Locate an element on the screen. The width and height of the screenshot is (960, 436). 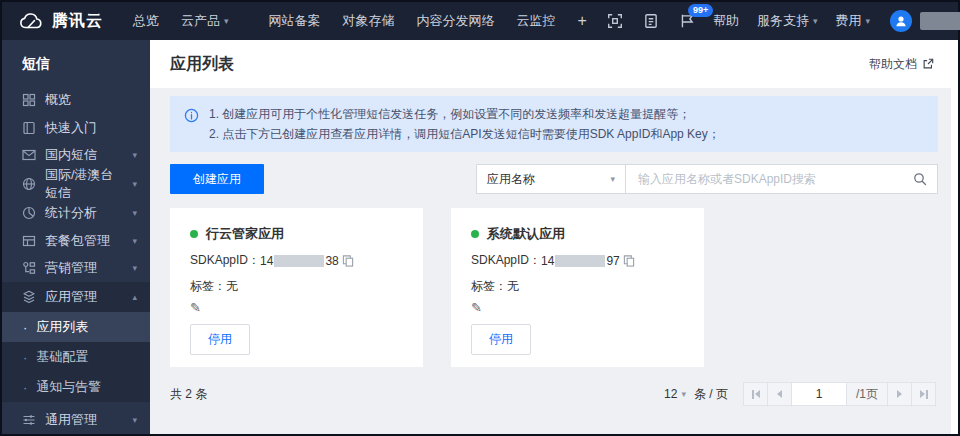
scrollbar-track is located at coordinates (954, 237).